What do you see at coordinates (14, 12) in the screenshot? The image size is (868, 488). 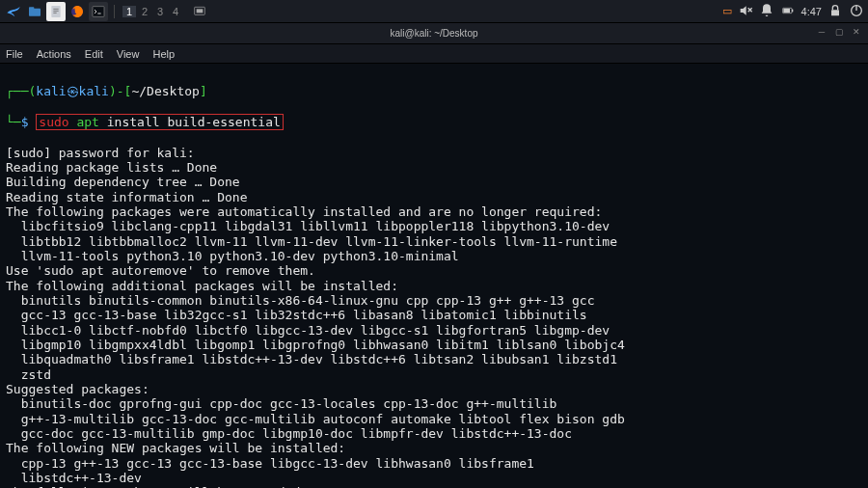 I see `kali-menu-icon` at bounding box center [14, 12].